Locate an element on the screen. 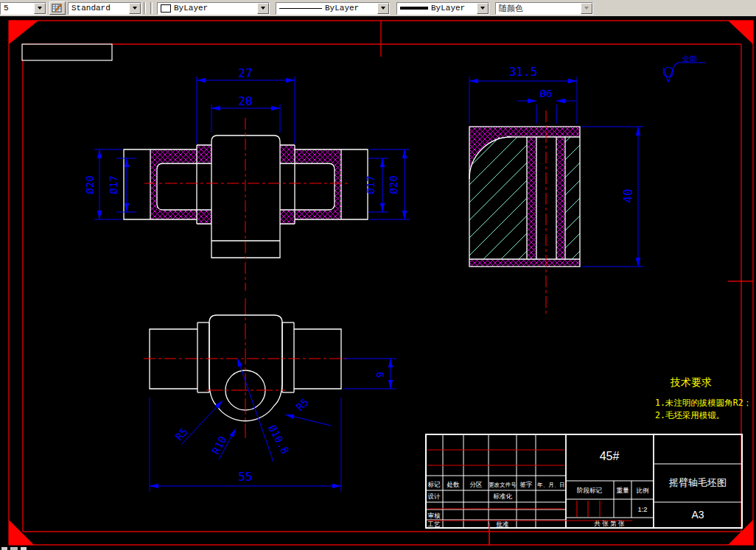  linetype-combo: ByLayer is located at coordinates (333, 9).